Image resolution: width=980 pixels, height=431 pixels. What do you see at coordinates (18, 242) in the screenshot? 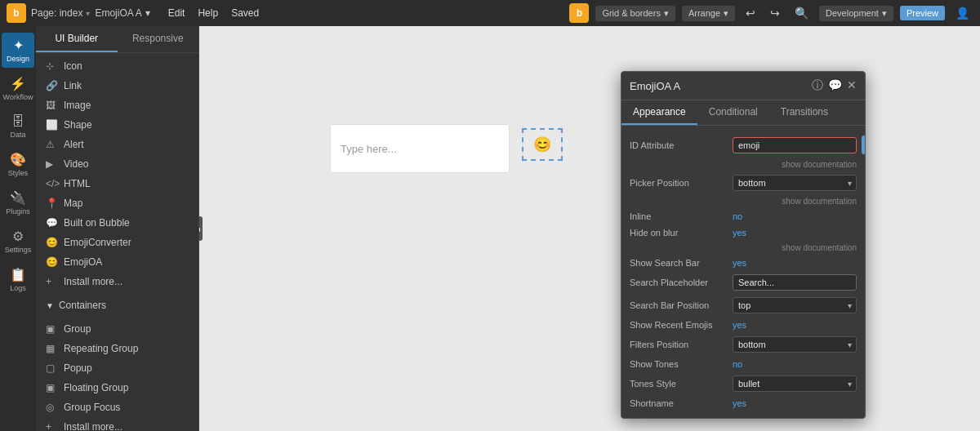
I see `sidebar-item-settings: ⚙ Settings` at bounding box center [18, 242].